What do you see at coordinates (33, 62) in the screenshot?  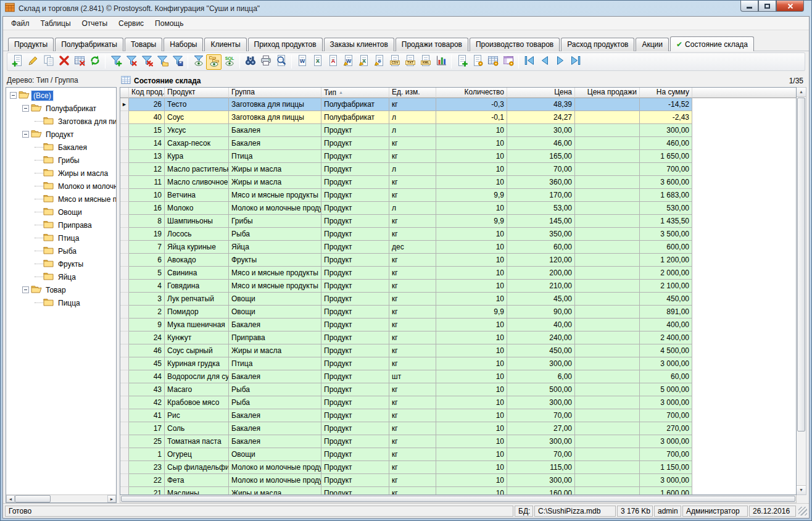 I see `edit-record-button` at bounding box center [33, 62].